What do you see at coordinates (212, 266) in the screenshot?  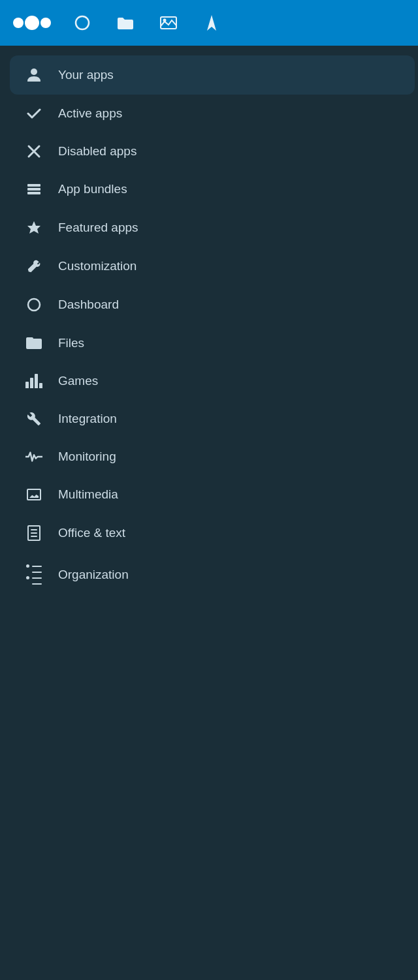 I see `sidebar-item-customization: Customization` at bounding box center [212, 266].